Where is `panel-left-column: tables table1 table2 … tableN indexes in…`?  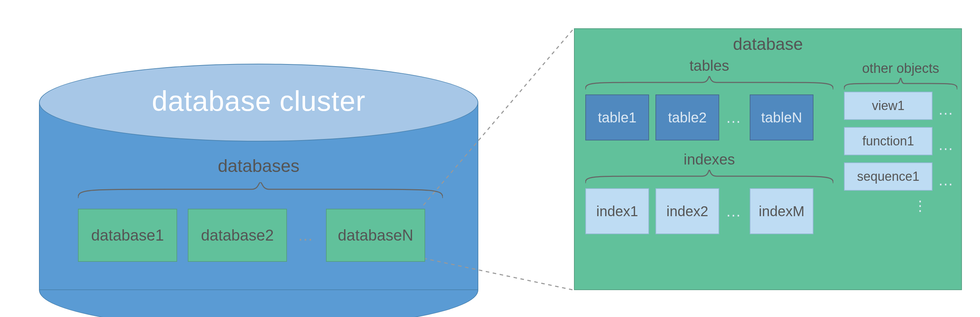 panel-left-column: tables table1 table2 … tableN indexes in… is located at coordinates (709, 146).